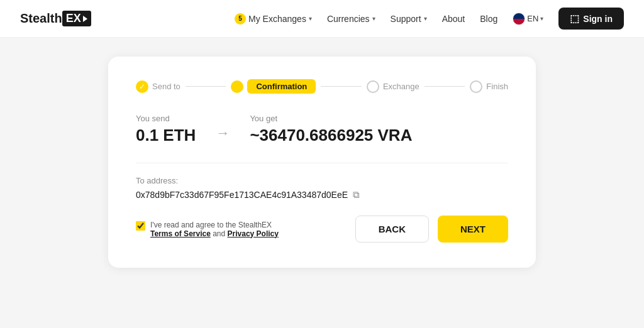  Describe the element at coordinates (322, 229) in the screenshot. I see `card-footer: I've read and agree to the StealthEX Ter…` at that location.